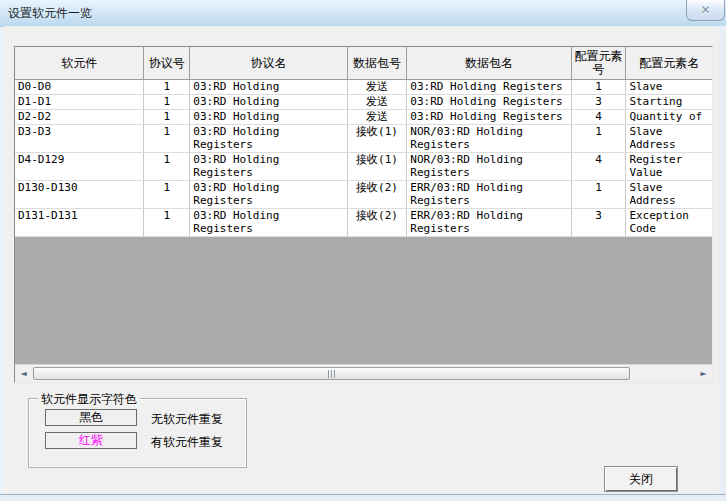 The height and width of the screenshot is (501, 726). What do you see at coordinates (167, 63) in the screenshot?
I see `column-header: 协议号` at bounding box center [167, 63].